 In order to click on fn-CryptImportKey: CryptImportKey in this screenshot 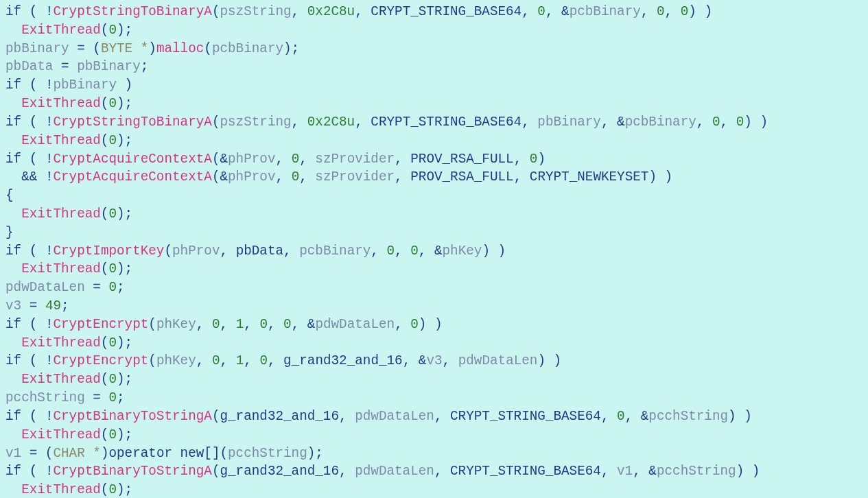, I will do `click(108, 251)`.